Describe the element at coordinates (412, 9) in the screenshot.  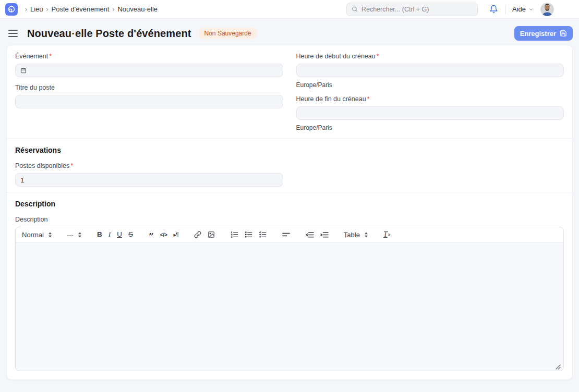
I see `global-search` at that location.